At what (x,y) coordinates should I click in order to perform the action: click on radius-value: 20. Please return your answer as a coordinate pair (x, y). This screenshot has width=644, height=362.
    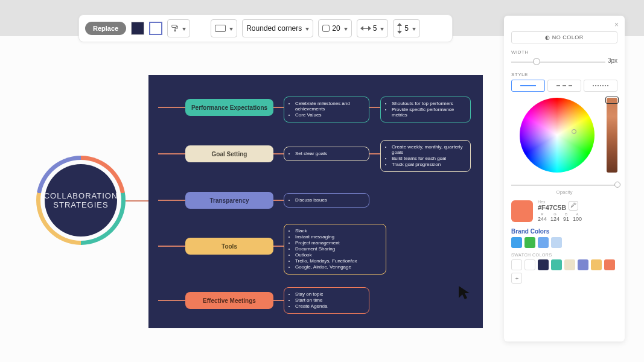
    Looking at the image, I should click on (336, 28).